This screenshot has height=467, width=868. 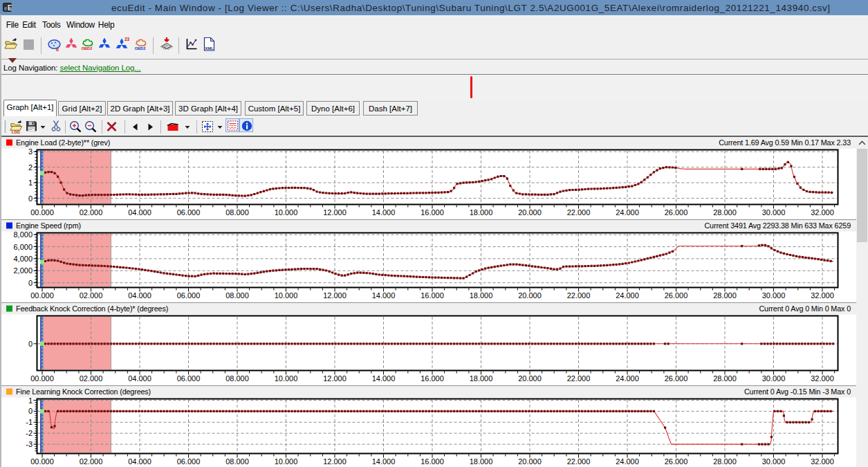 What do you see at coordinates (57, 50) in the screenshot?
I see `svg-text: II` at bounding box center [57, 50].